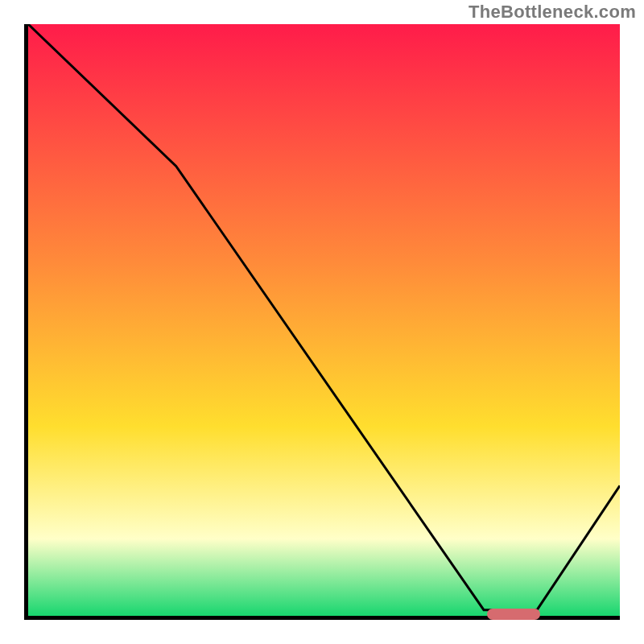 Image resolution: width=644 pixels, height=644 pixels. I want to click on attribution-text: TheBottleneck.com, so click(552, 12).